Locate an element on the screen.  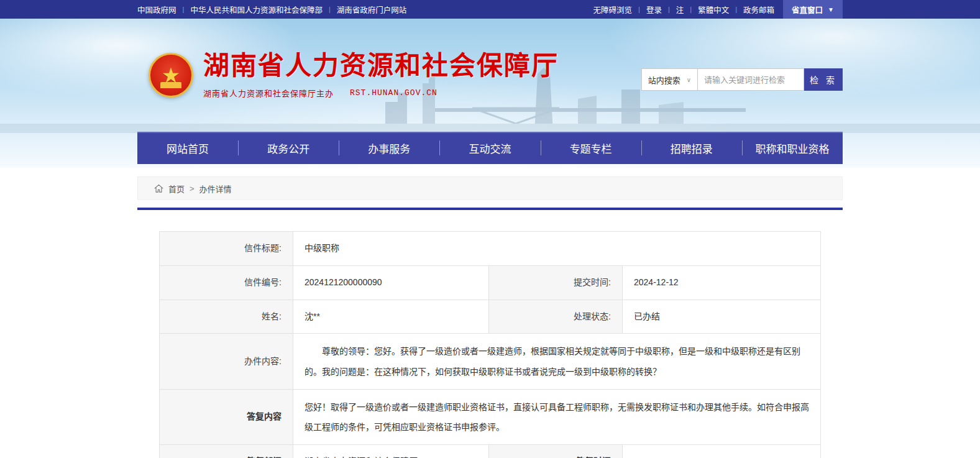
reply-dept-value: 湖南省人力资源和社会保障厅 is located at coordinates (392, 451).